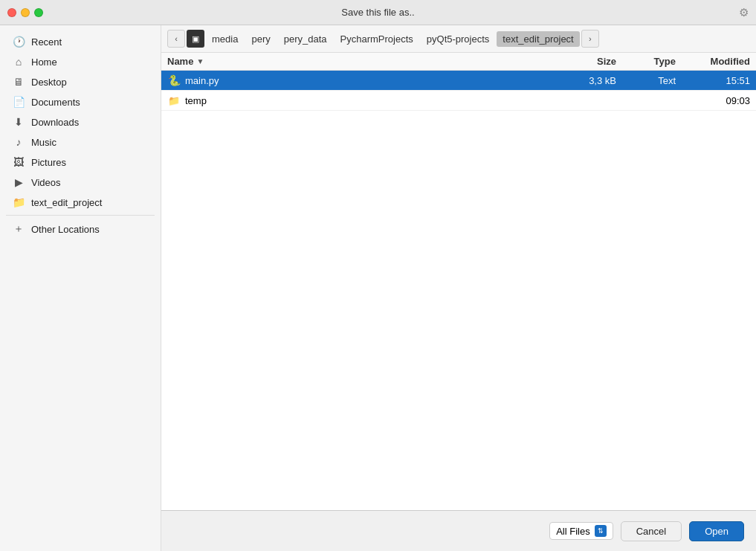 Image resolution: width=756 pixels, height=551 pixels. What do you see at coordinates (362, 100) in the screenshot?
I see `file-name-cell-temp: 📁 temp` at bounding box center [362, 100].